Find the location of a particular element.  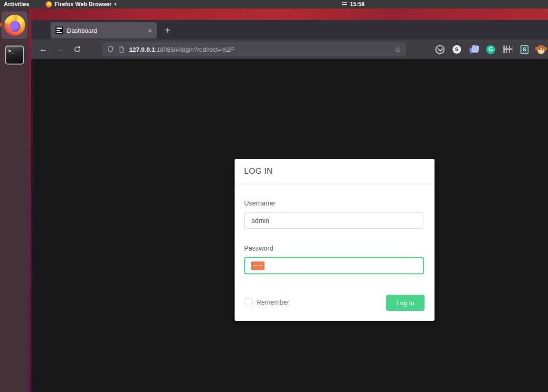

tampermonkey-icon is located at coordinates (541, 49).